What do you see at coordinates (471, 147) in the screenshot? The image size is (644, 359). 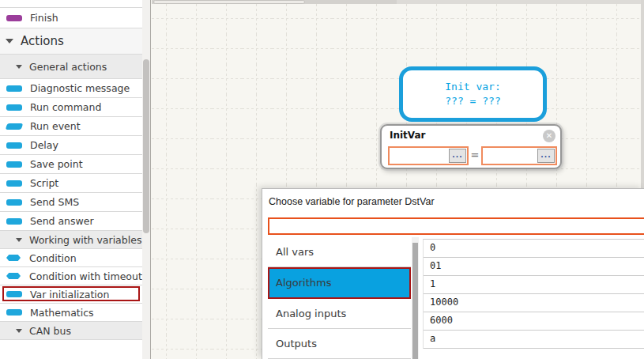 I see `initvar-editor-dialog: InitVar ✕ ... = ...` at bounding box center [471, 147].